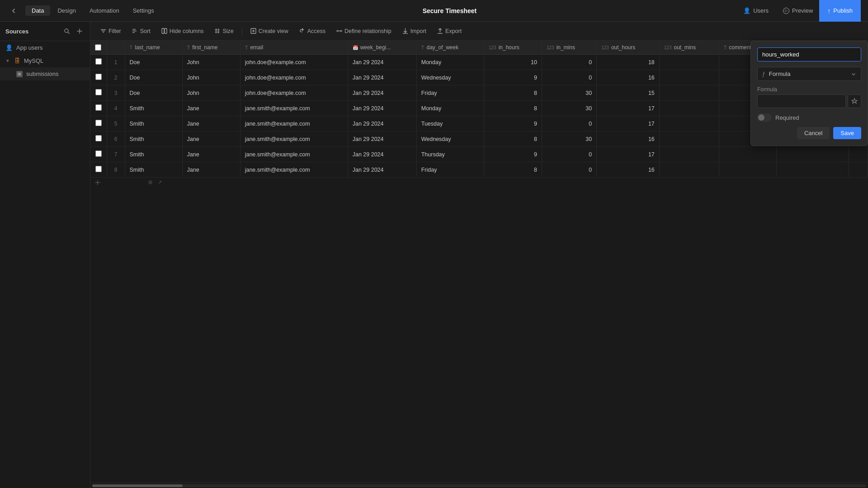 This screenshot has width=868, height=488. I want to click on select-all-checkbox, so click(98, 47).